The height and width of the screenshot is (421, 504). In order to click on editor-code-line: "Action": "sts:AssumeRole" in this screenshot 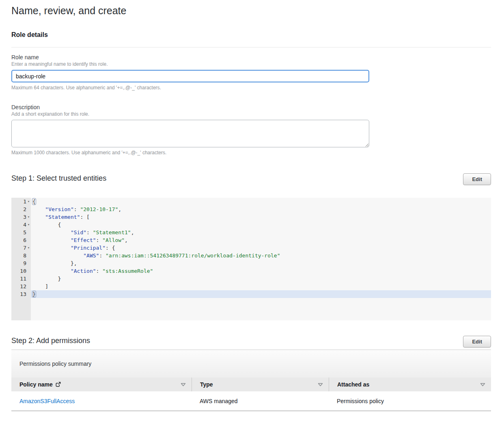, I will do `click(261, 271)`.